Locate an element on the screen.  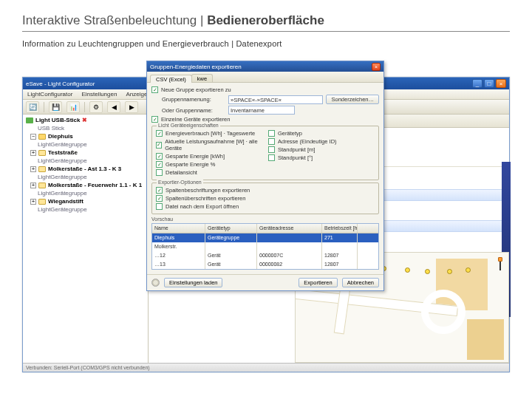
menu-item: Anzeige is located at coordinates (136, 95).